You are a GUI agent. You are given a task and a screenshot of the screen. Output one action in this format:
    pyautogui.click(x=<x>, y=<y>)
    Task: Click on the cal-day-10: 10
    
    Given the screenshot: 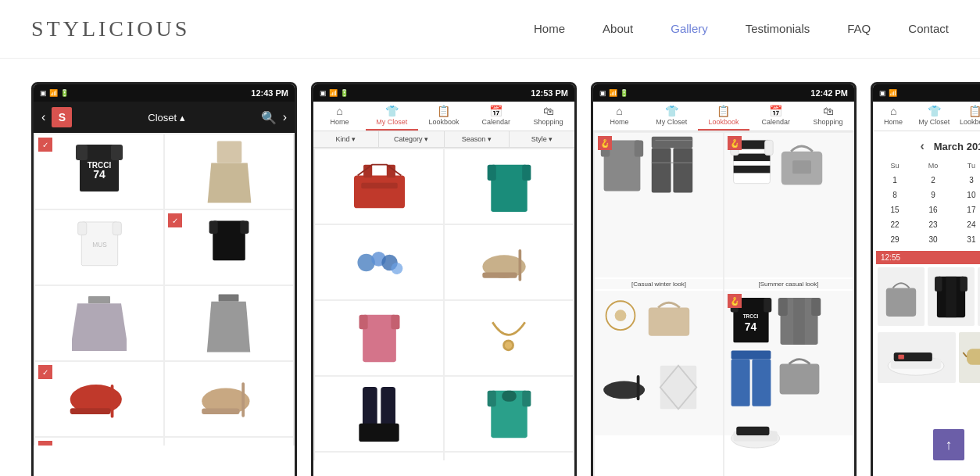 What is the action you would take?
    pyautogui.click(x=967, y=195)
    